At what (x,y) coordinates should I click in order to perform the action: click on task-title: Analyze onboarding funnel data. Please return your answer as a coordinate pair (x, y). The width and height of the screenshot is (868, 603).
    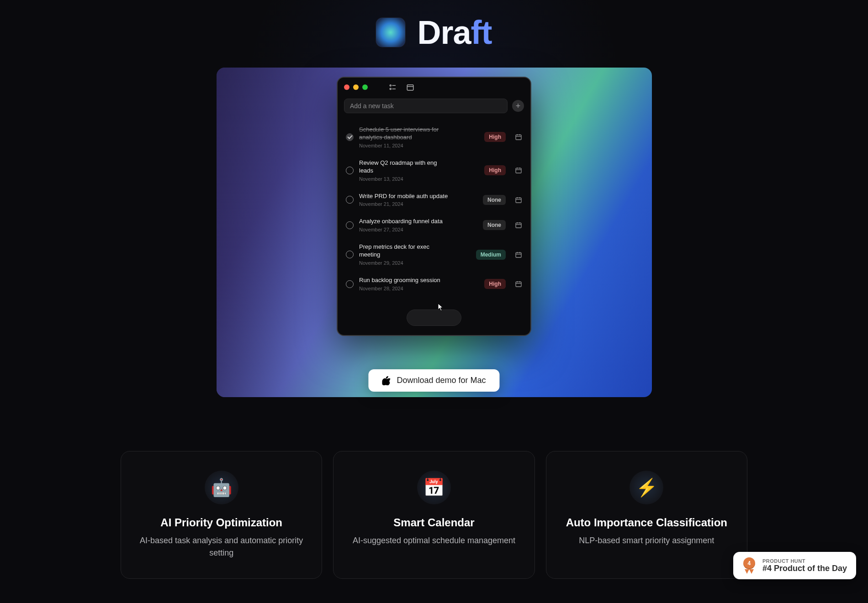
    Looking at the image, I should click on (405, 222).